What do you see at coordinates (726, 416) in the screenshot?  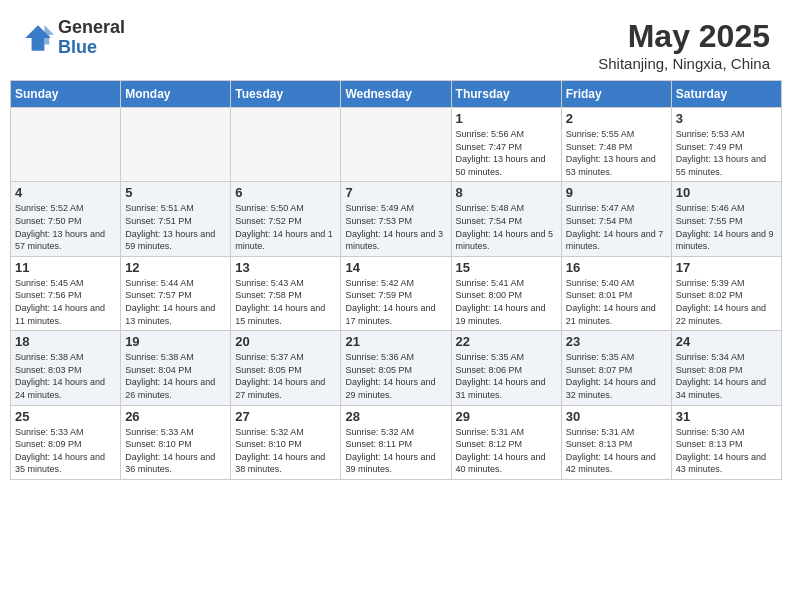 I see `day-number: 31` at bounding box center [726, 416].